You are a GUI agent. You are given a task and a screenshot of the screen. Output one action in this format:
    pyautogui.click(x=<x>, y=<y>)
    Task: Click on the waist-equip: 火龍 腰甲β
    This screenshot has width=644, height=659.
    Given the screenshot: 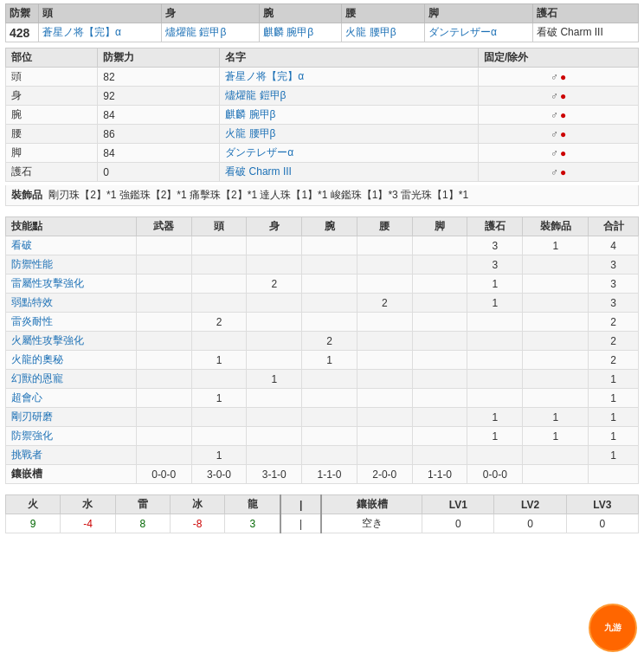 What is the action you would take?
    pyautogui.click(x=383, y=33)
    